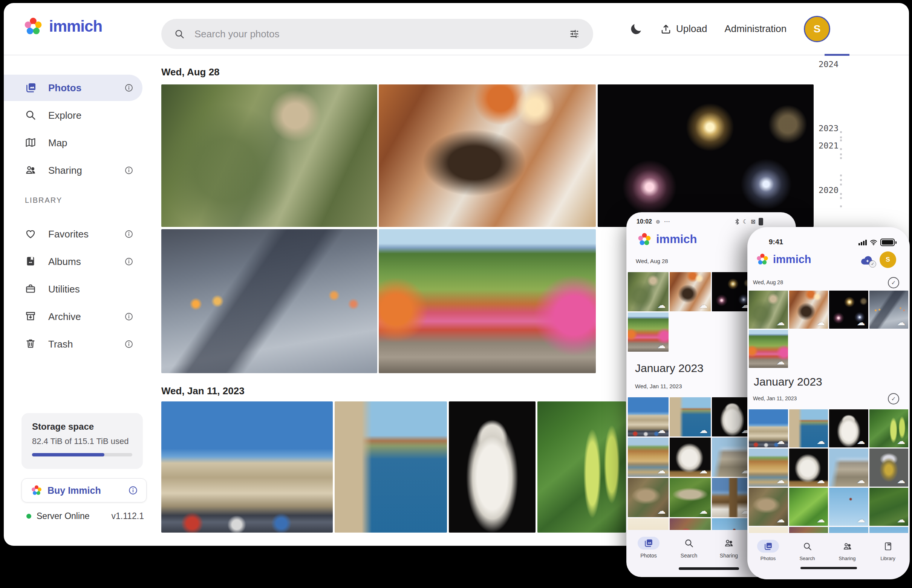 This screenshot has width=912, height=588. Describe the element at coordinates (75, 170) in the screenshot. I see `sidebar-item-sharing: Sharing` at that location.